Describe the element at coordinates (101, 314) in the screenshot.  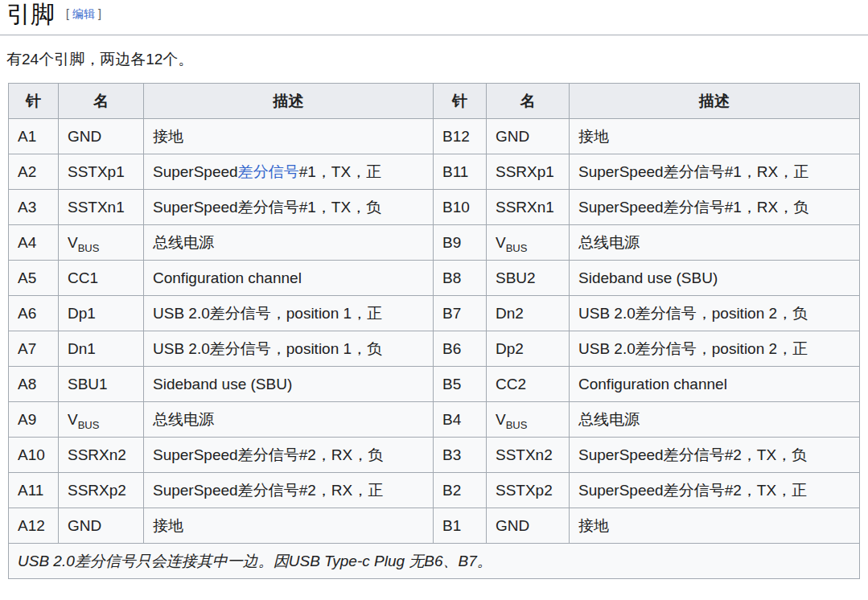
I see `name-cell: Dp1` at that location.